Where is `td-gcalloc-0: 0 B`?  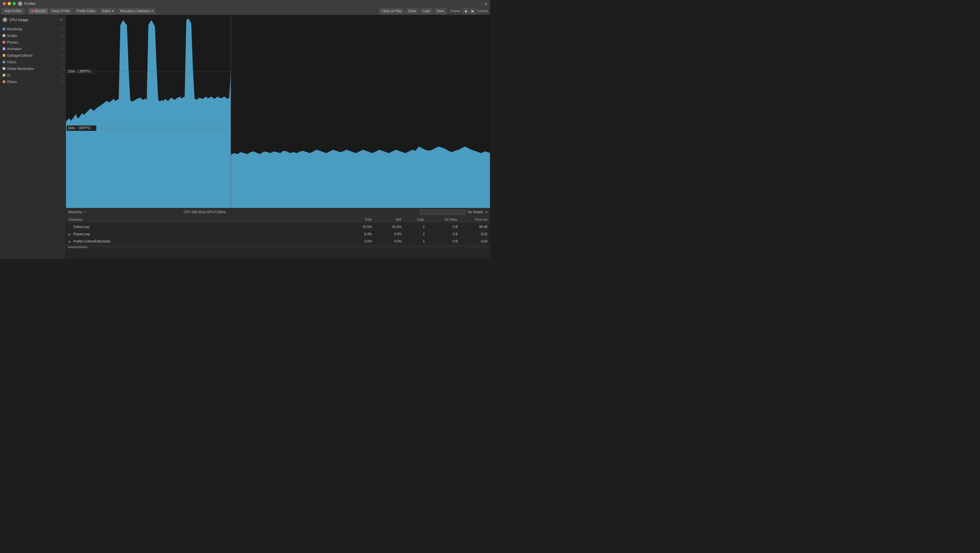
td-gcalloc-0: 0 B is located at coordinates (444, 227).